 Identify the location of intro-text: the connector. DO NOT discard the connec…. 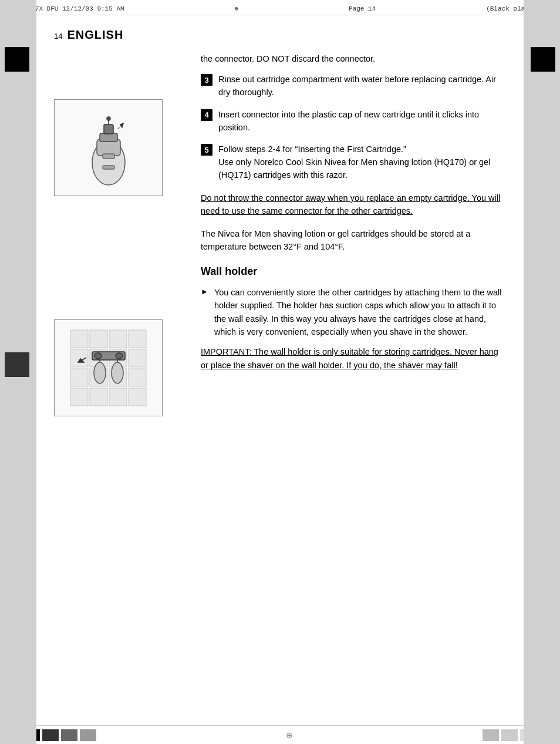
(353, 59).